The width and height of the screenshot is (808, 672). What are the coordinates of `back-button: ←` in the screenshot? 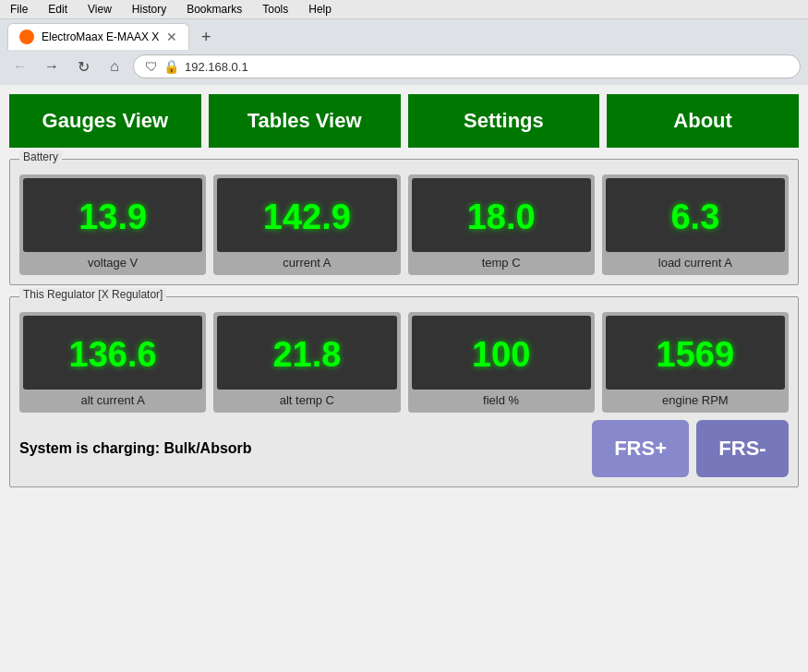 It's located at (20, 66).